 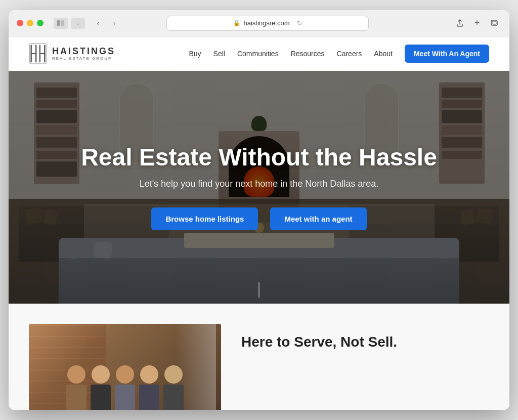 I want to click on titlebar: ⌄ ‹ › 🔒 haistingsre.com ↻ +, so click(x=259, y=23).